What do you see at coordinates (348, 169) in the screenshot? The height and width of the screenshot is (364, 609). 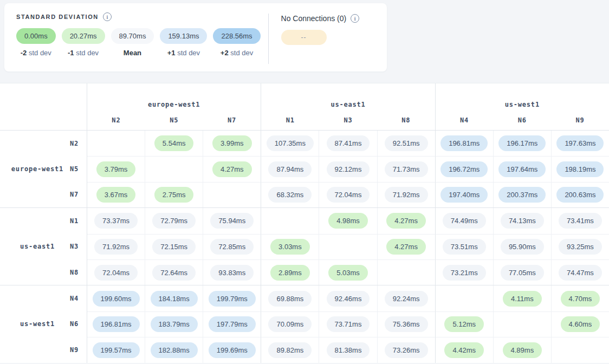 I see `latency-cell: 92.12ms` at bounding box center [348, 169].